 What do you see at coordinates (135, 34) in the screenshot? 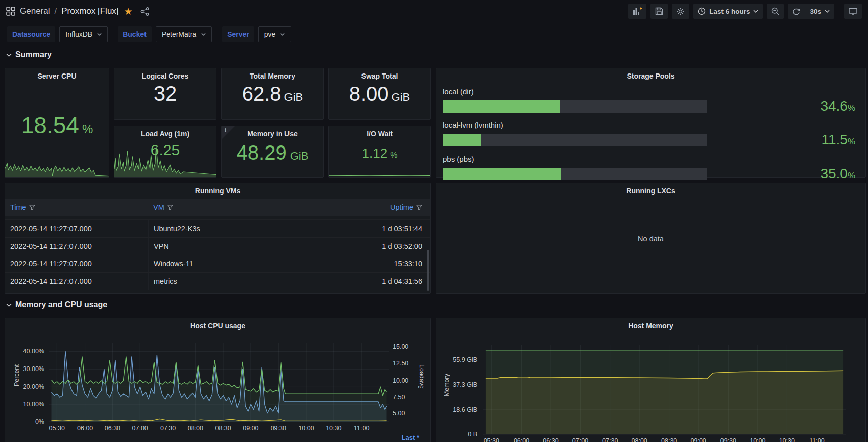
I see `variable-bucket-label: Bucket` at bounding box center [135, 34].